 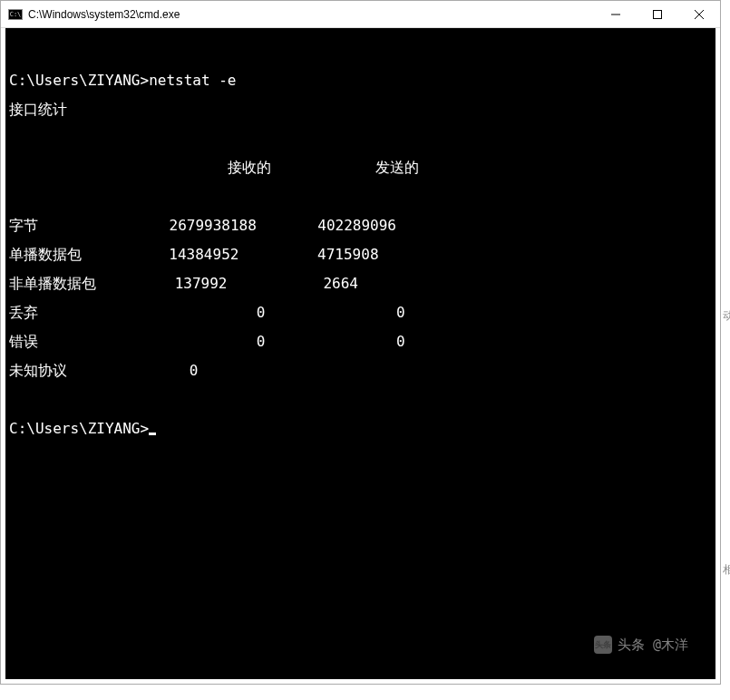 What do you see at coordinates (616, 15) in the screenshot?
I see `minimize-icon` at bounding box center [616, 15].